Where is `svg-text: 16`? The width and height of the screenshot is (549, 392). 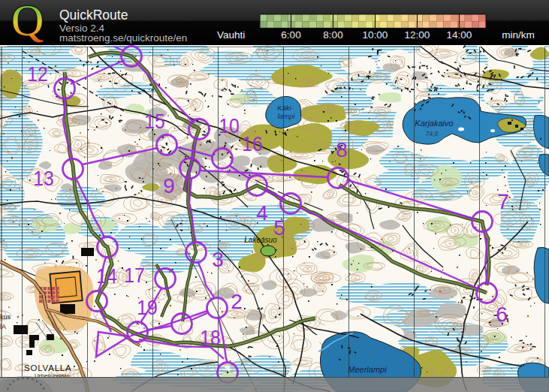
svg-text: 16 is located at coordinates (252, 144).